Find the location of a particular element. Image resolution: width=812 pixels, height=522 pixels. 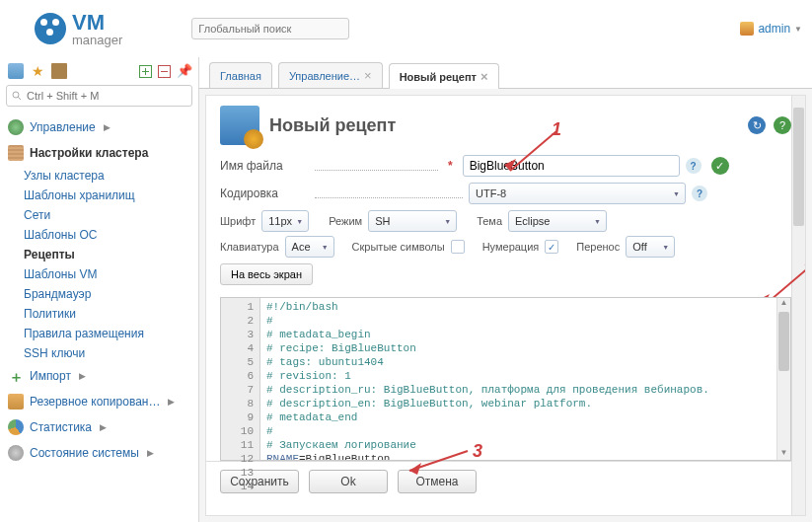

tab-home: Главная is located at coordinates (241, 75).